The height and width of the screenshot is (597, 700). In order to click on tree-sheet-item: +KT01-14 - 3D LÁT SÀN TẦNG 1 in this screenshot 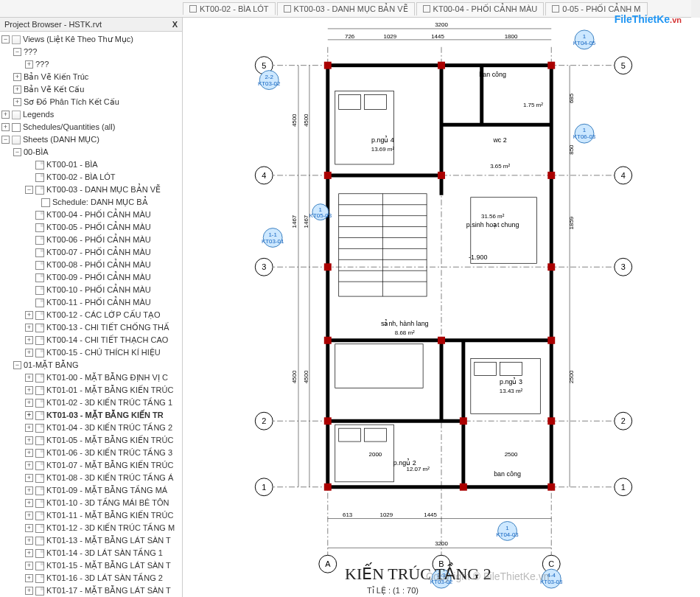, I will do `click(91, 553)`.